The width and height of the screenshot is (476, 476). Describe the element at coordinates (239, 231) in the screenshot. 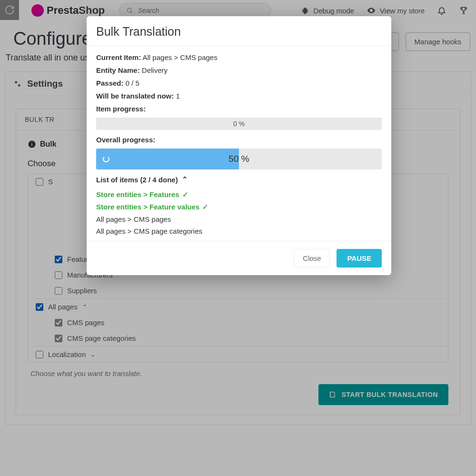

I see `list-item: All pages > CMS page categories` at that location.